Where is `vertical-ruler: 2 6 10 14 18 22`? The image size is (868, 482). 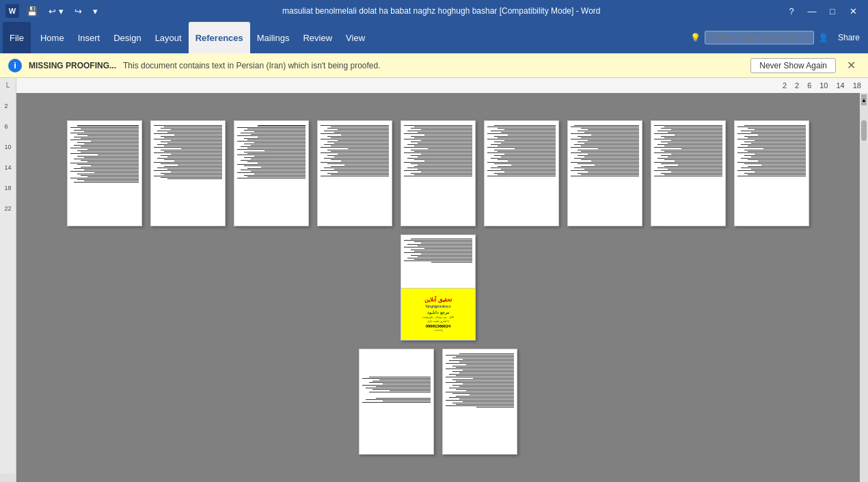 vertical-ruler: 2 6 10 14 18 22 is located at coordinates (8, 287).